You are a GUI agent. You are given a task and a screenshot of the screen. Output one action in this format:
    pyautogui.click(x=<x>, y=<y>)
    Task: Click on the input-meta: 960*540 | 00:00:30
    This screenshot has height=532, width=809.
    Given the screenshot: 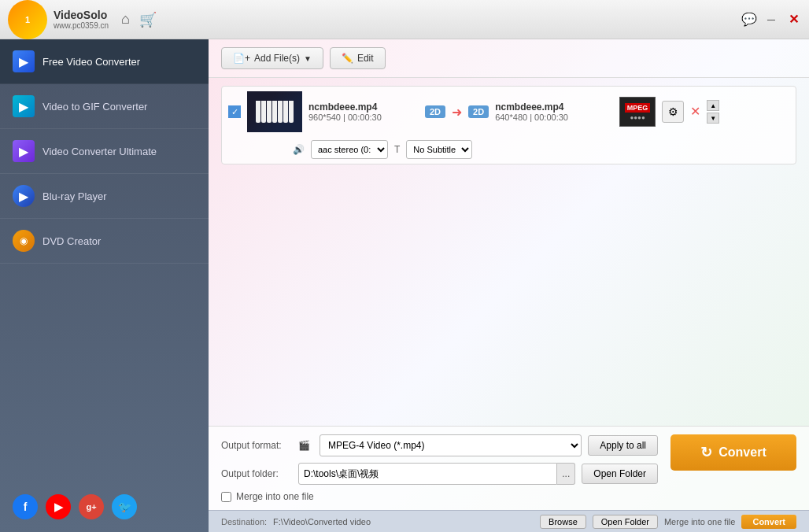 What is the action you would take?
    pyautogui.click(x=364, y=117)
    